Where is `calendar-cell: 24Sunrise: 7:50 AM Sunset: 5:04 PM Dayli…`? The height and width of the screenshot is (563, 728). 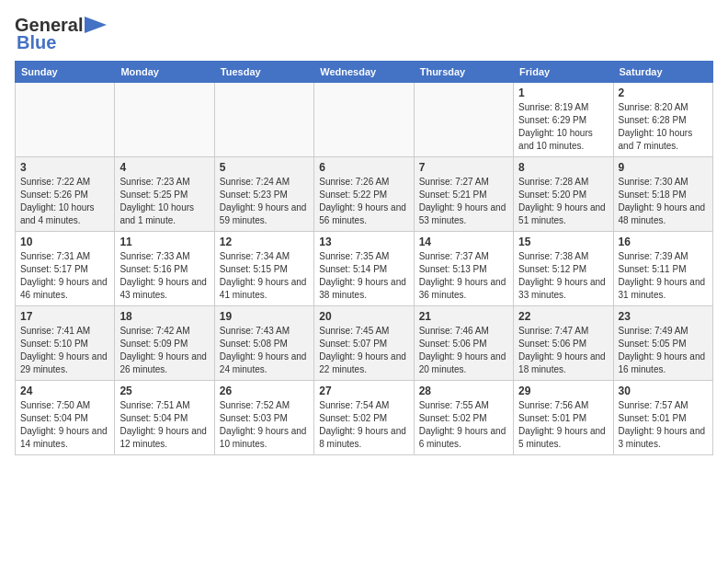 calendar-cell: 24Sunrise: 7:50 AM Sunset: 5:04 PM Dayli… is located at coordinates (65, 418).